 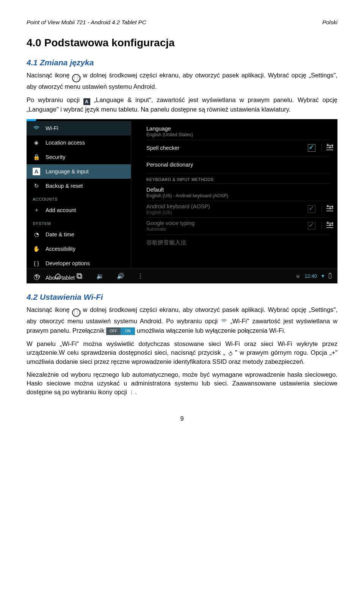 What do you see at coordinates (121, 276) in the screenshot?
I see `volume-up-icon: 🔊` at bounding box center [121, 276].